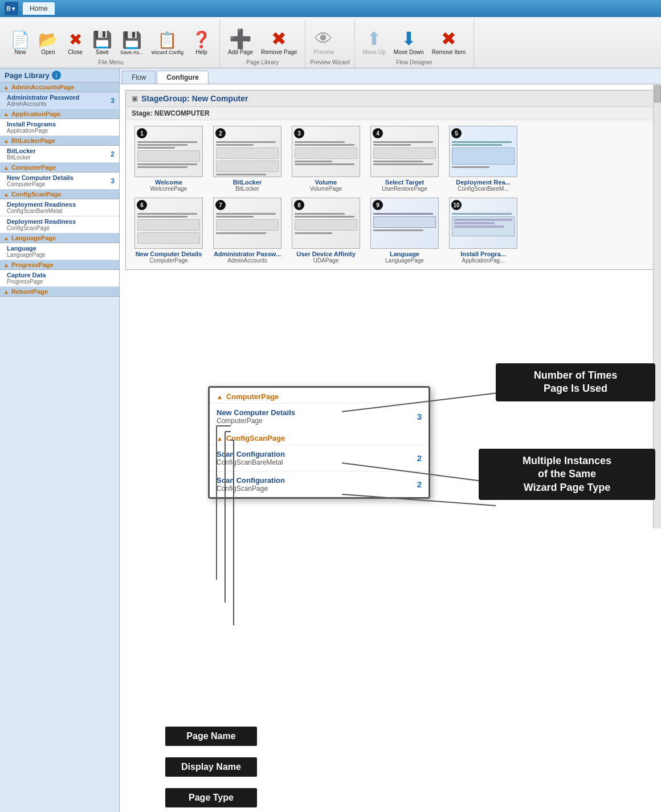  What do you see at coordinates (483, 261) in the screenshot?
I see `page-type-10: ApplicationPag...` at bounding box center [483, 261].